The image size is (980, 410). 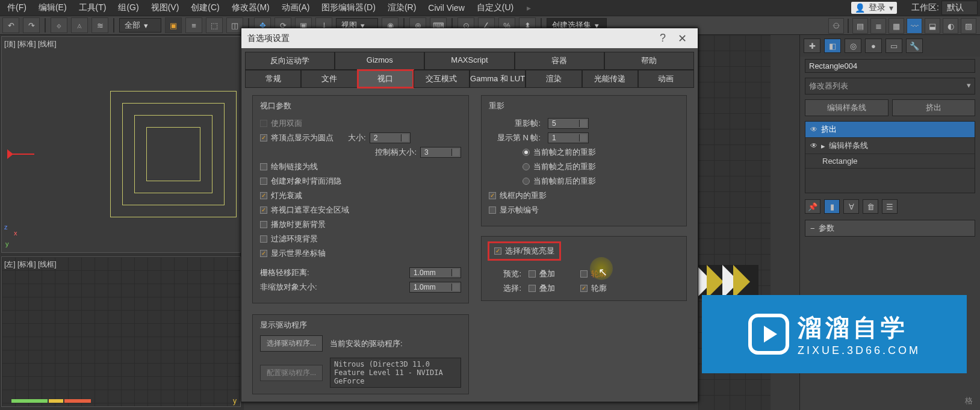 I want to click on tab-gamma: Gamma 和 LUT, so click(x=497, y=79).